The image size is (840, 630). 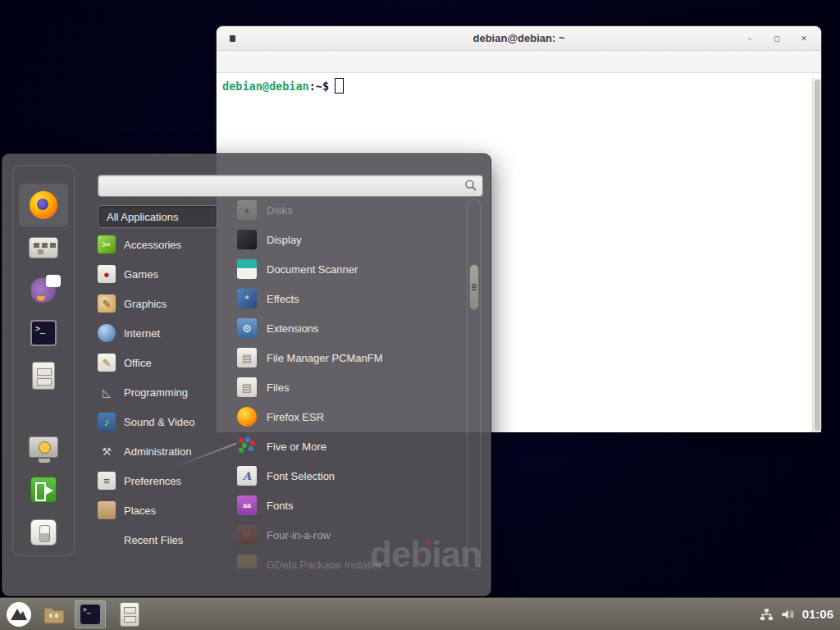 What do you see at coordinates (107, 333) in the screenshot?
I see `internet-globe-icon` at bounding box center [107, 333].